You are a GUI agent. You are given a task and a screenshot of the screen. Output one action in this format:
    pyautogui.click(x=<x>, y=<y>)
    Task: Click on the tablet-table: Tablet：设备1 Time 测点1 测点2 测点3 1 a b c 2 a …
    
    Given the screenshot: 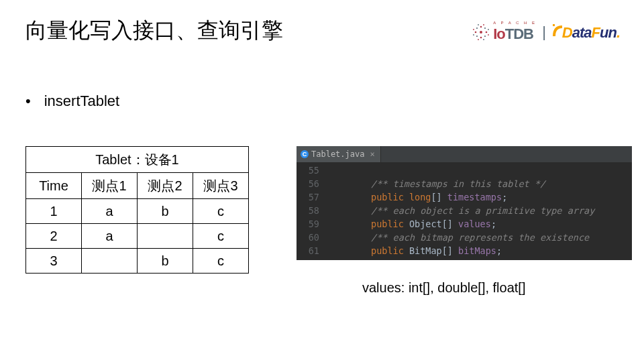 What is the action you would take?
    pyautogui.click(x=137, y=210)
    